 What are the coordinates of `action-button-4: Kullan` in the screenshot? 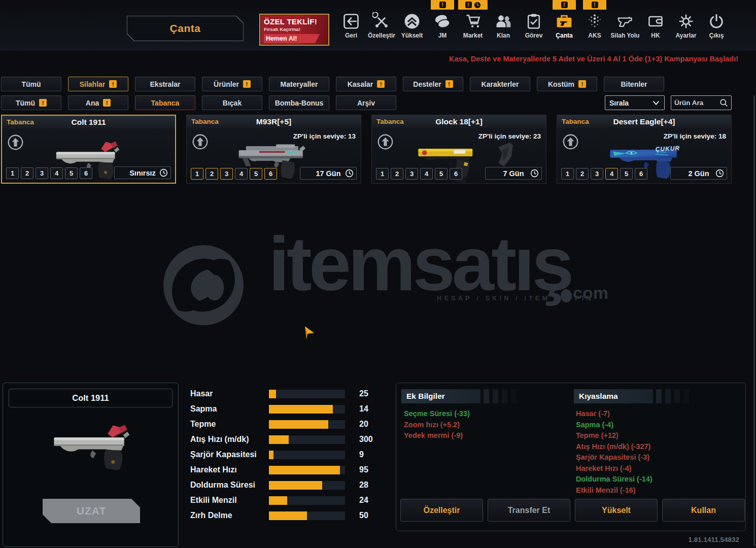 It's located at (703, 510).